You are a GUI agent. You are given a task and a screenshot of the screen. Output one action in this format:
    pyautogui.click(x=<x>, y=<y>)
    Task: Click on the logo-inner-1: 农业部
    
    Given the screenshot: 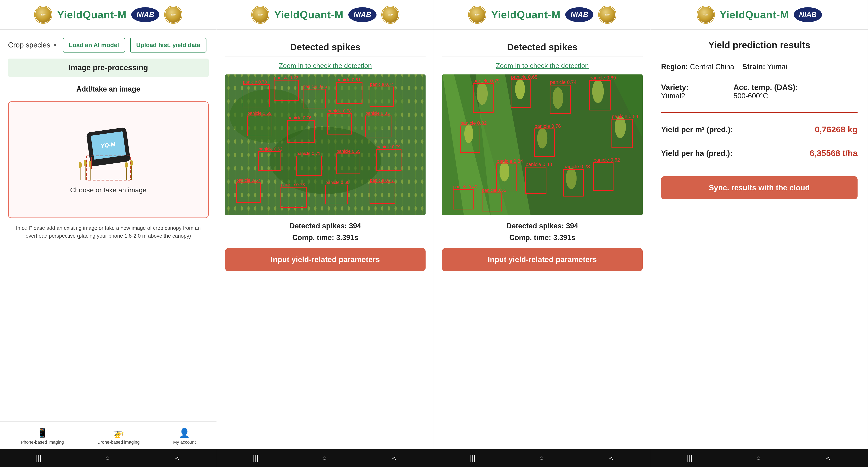 What is the action you would take?
    pyautogui.click(x=43, y=15)
    